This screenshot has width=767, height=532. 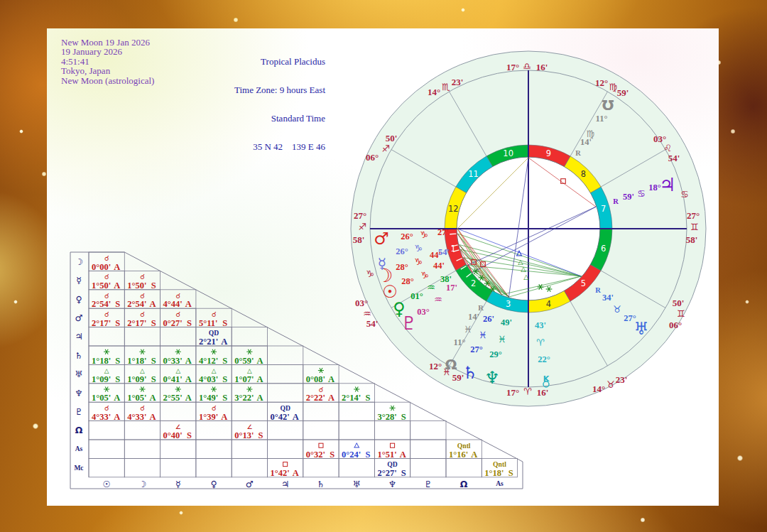 What do you see at coordinates (508, 153) in the screenshot?
I see `house-10-number: 10` at bounding box center [508, 153].